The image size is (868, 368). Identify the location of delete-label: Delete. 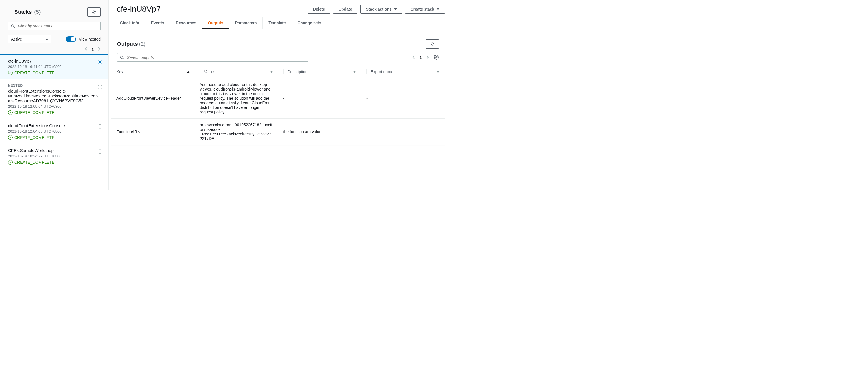
(319, 9).